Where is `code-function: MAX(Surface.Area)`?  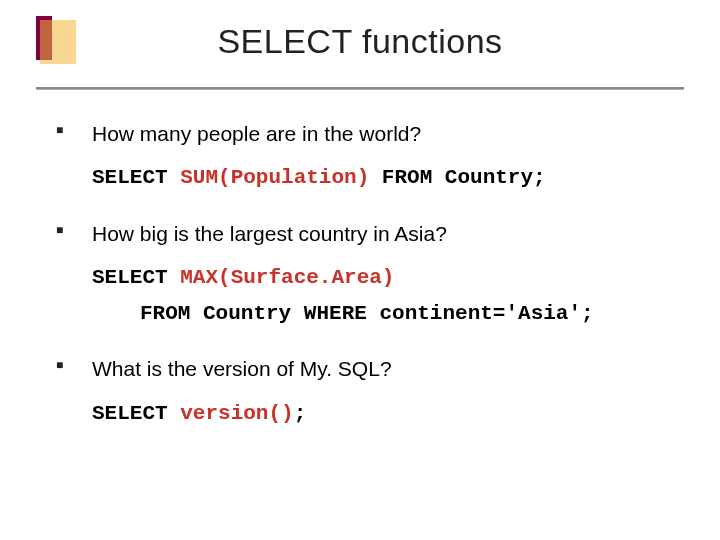
code-function: MAX(Surface.Area) is located at coordinates (287, 278).